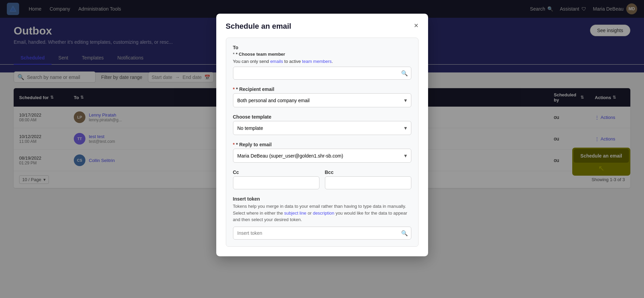 Image resolution: width=644 pixels, height=298 pixels. What do you see at coordinates (322, 100) in the screenshot?
I see `dropdown-row: Both personal and company email ▾` at bounding box center [322, 100].